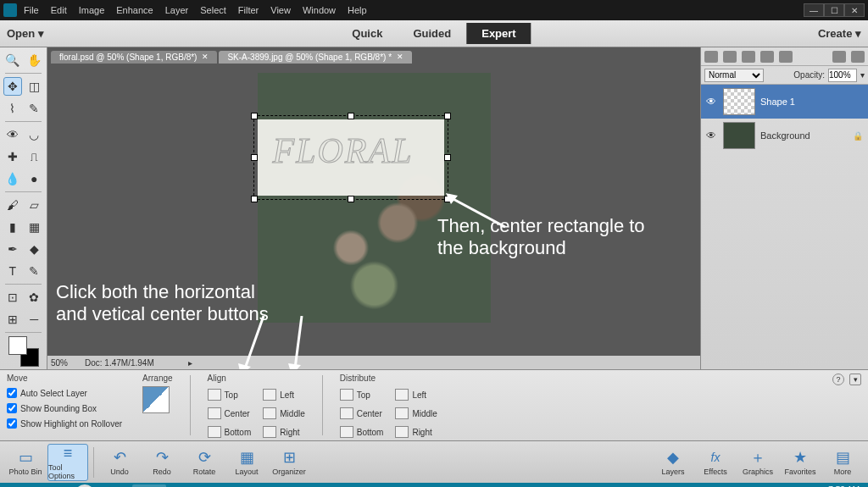 Image resolution: width=868 pixels, height=487 pixels. Describe the element at coordinates (35, 297) in the screenshot. I see `cookie-tool: ✿` at that location.